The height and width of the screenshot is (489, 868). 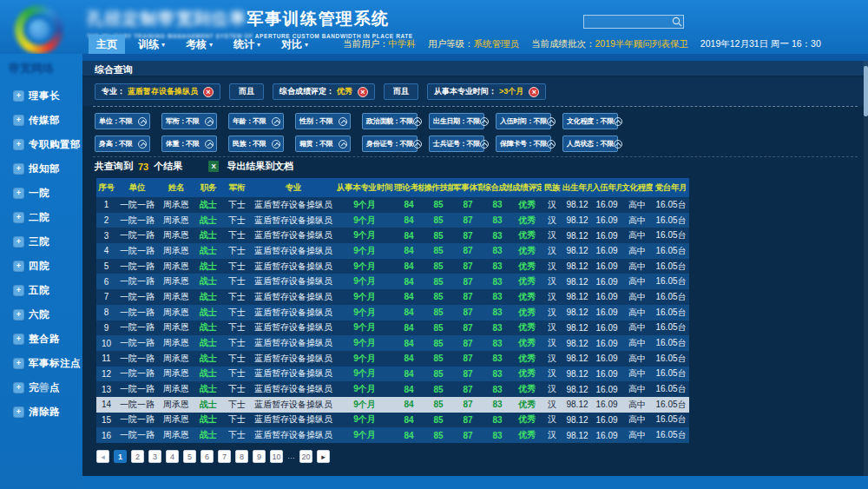 What do you see at coordinates (590, 122) in the screenshot?
I see `filter-dropdown-0-7: 文化程度：不限` at bounding box center [590, 122].